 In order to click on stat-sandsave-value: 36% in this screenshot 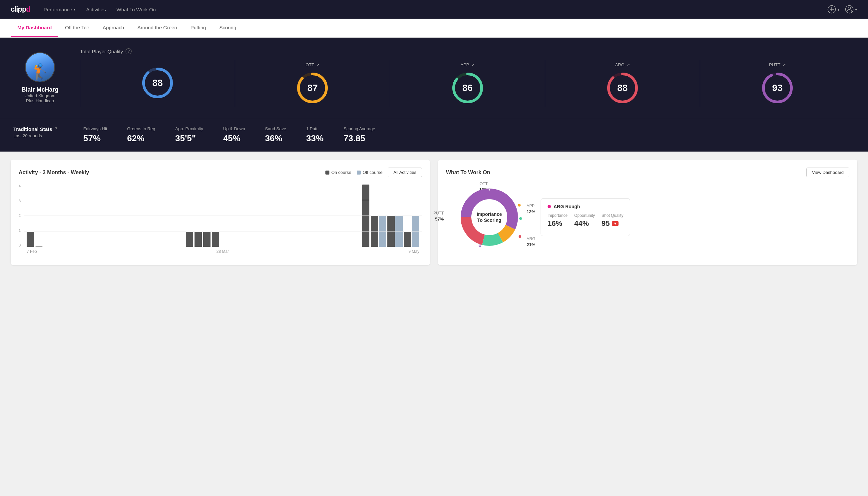, I will do `click(276, 138)`.